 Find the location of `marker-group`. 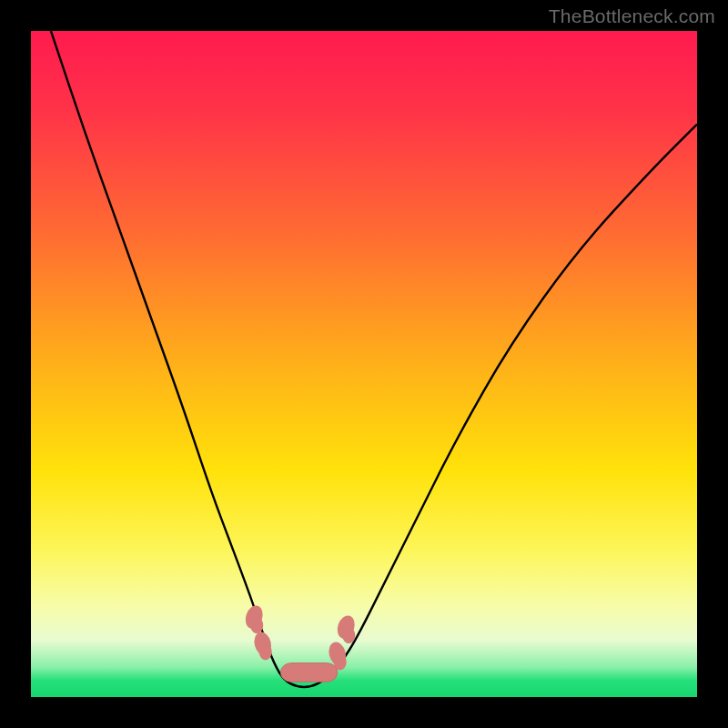

marker-group is located at coordinates (300, 642).